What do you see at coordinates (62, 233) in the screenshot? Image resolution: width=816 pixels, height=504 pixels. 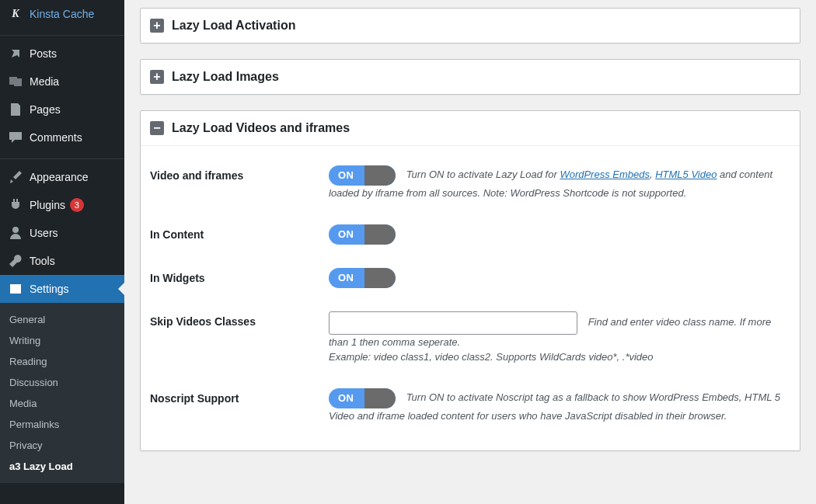 I see `sidebar-item-users: Users` at bounding box center [62, 233].